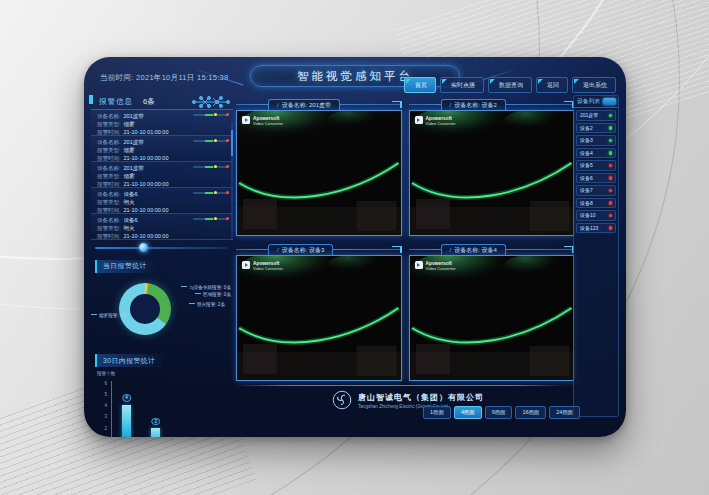  I want to click on nav-back-button: 返回, so click(552, 85).